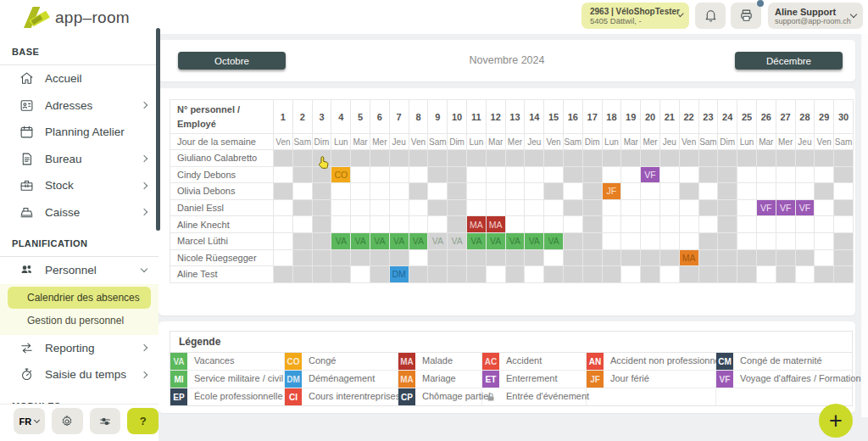 The width and height of the screenshot is (868, 441). I want to click on sidebar-item-caisse: Caisse, so click(80, 213).